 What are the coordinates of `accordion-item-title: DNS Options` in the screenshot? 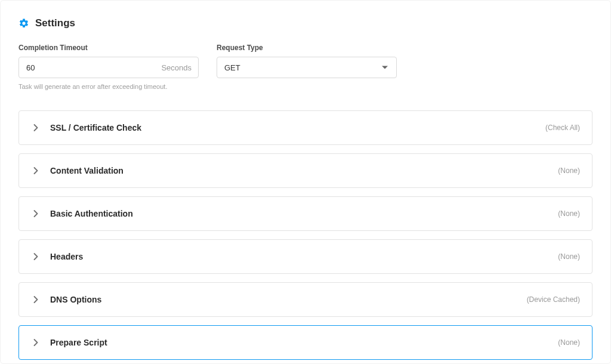 It's located at (76, 300).